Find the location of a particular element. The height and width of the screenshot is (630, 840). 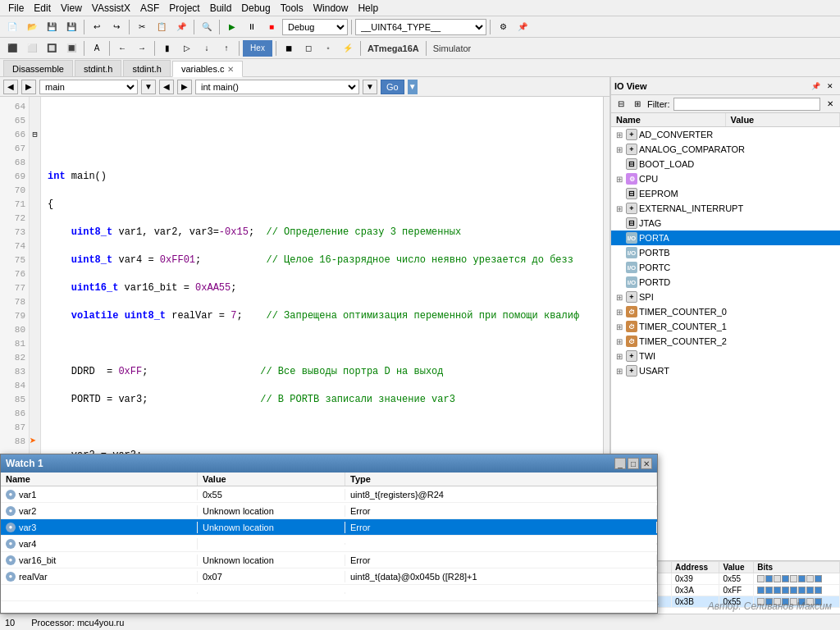

func-back-btn: ◀ is located at coordinates (167, 87).